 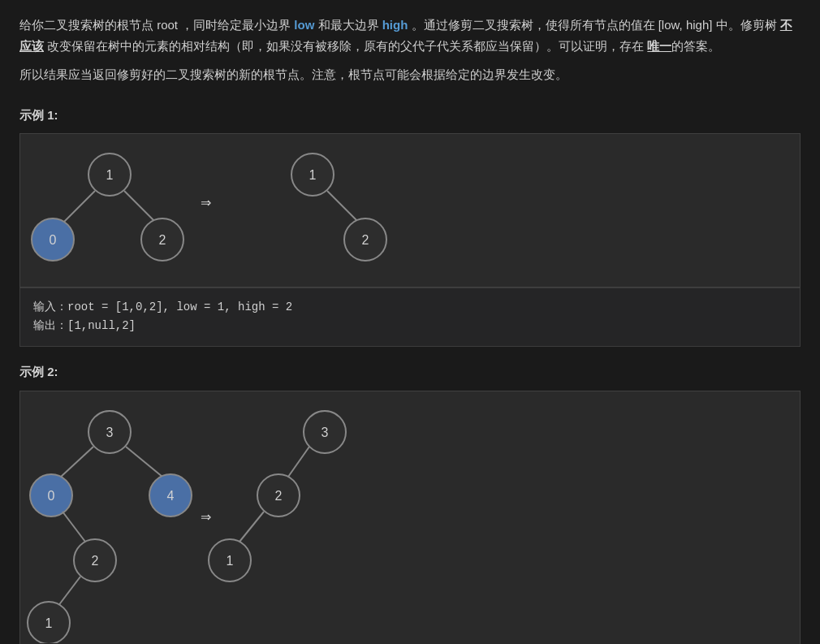 I want to click on low-keyword: low, so click(x=304, y=24).